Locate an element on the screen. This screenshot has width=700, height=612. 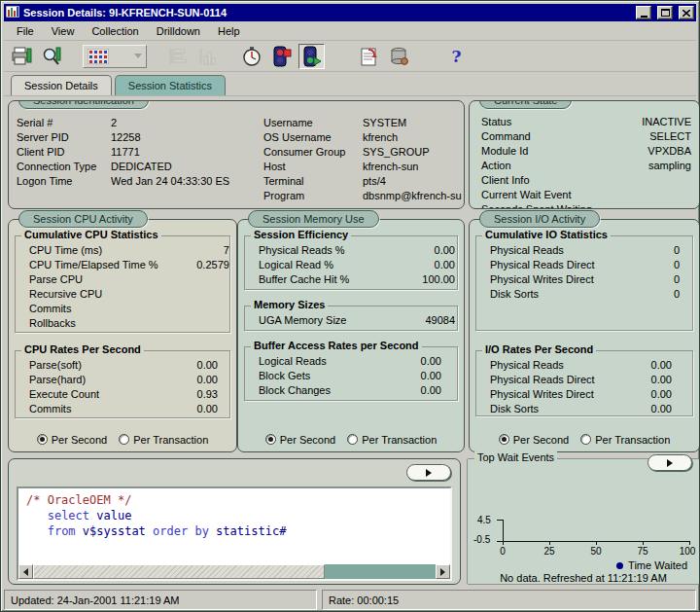
stat-value: 157760 is located at coordinates (438, 329).